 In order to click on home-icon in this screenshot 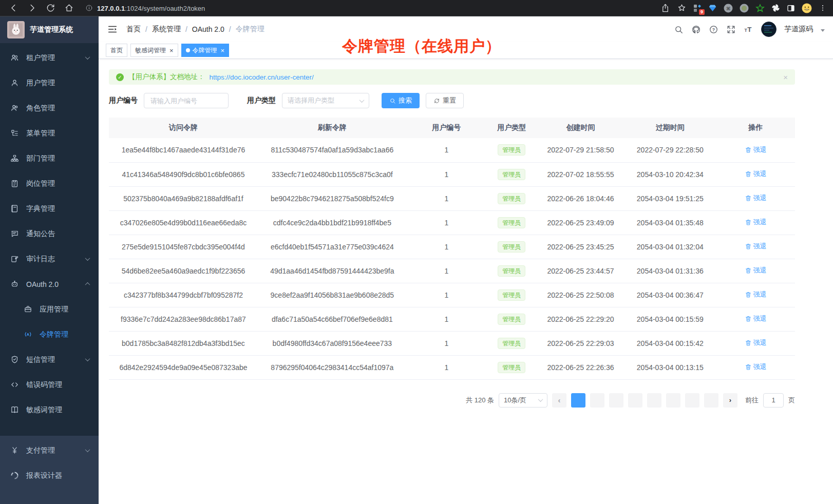, I will do `click(69, 8)`.